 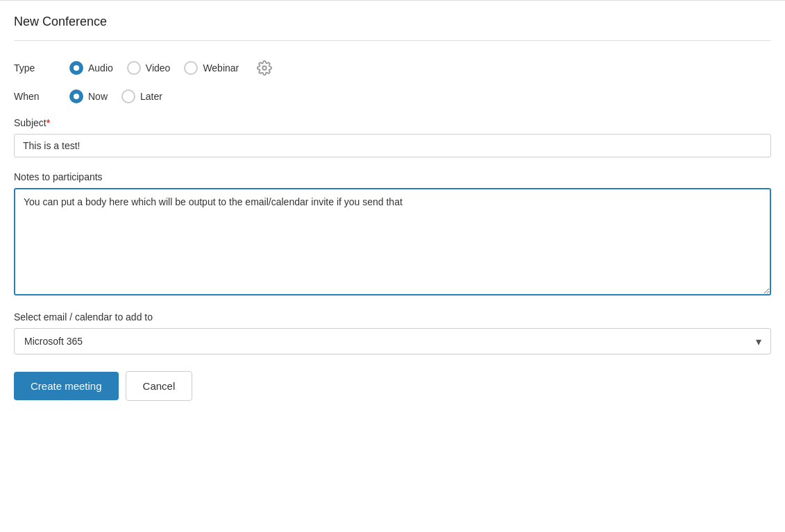 I want to click on when-now-label: Now, so click(x=98, y=96).